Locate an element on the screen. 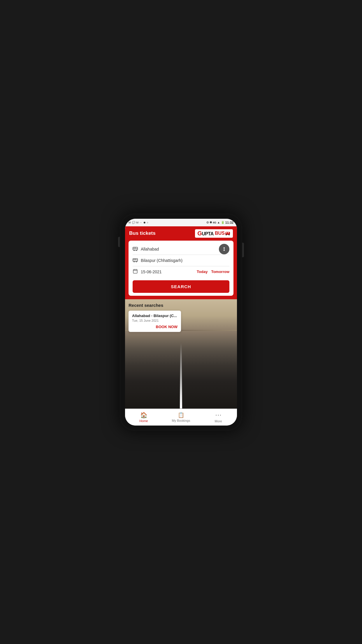  recent-route: Allahabad - Bilaspur (C... is located at coordinates (155, 316).